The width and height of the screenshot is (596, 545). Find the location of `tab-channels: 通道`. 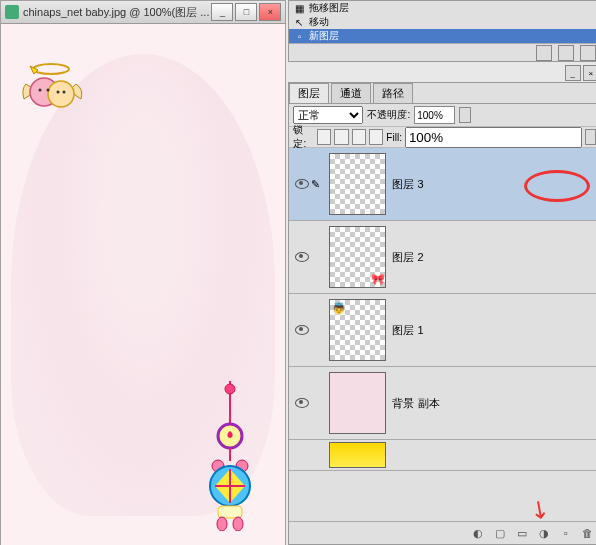

tab-channels: 通道 is located at coordinates (351, 93).